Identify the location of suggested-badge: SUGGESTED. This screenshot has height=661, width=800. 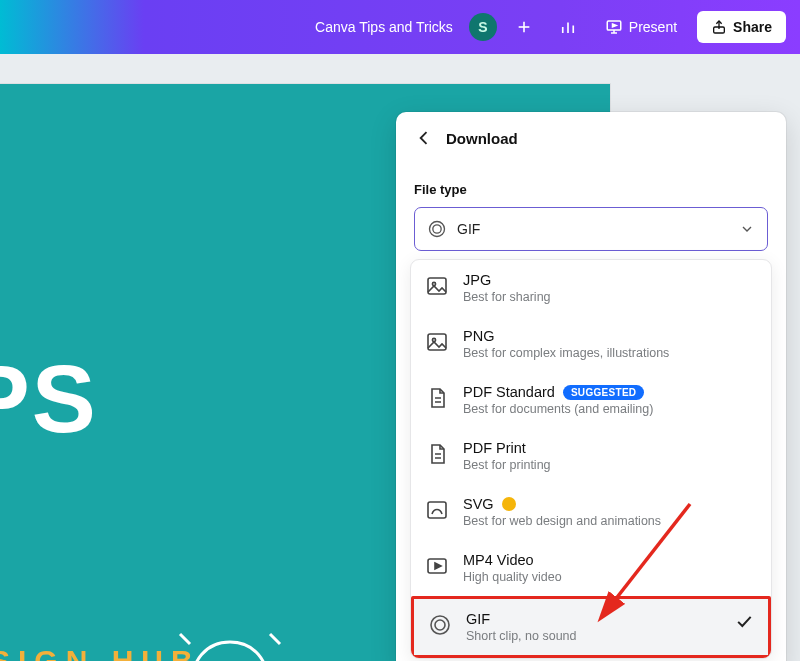
(604, 392).